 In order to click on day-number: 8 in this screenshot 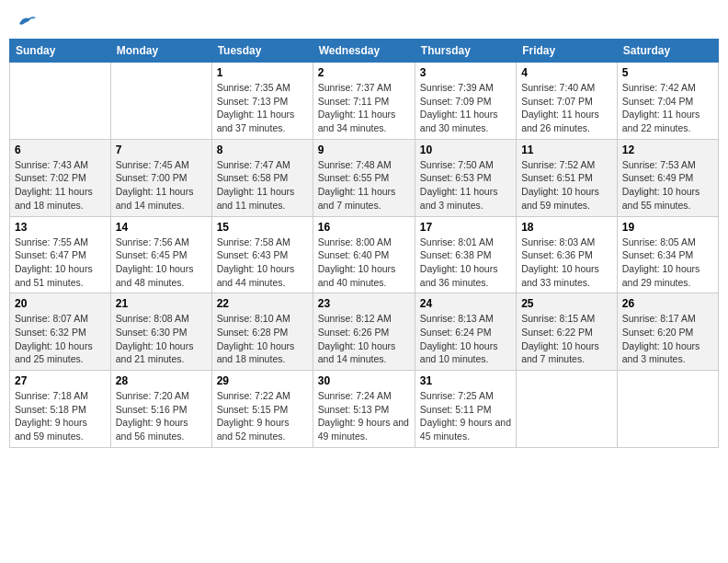, I will do `click(263, 150)`.